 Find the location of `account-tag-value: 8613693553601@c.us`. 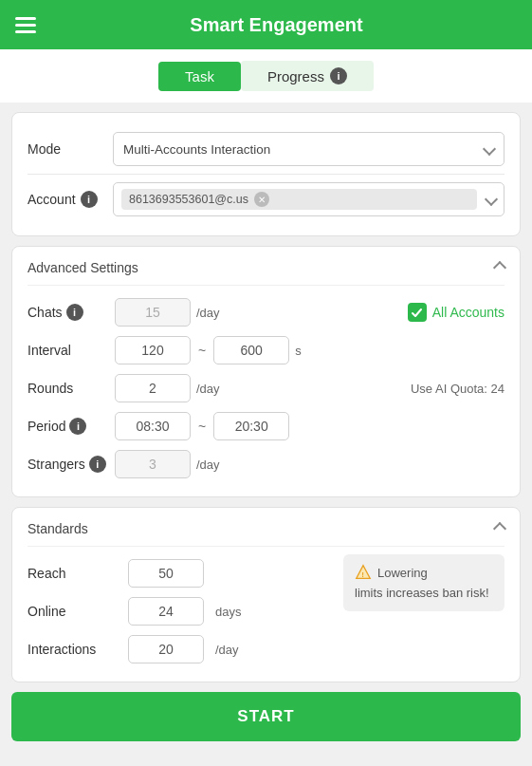

account-tag-value: 8613693553601@c.us is located at coordinates (189, 199).